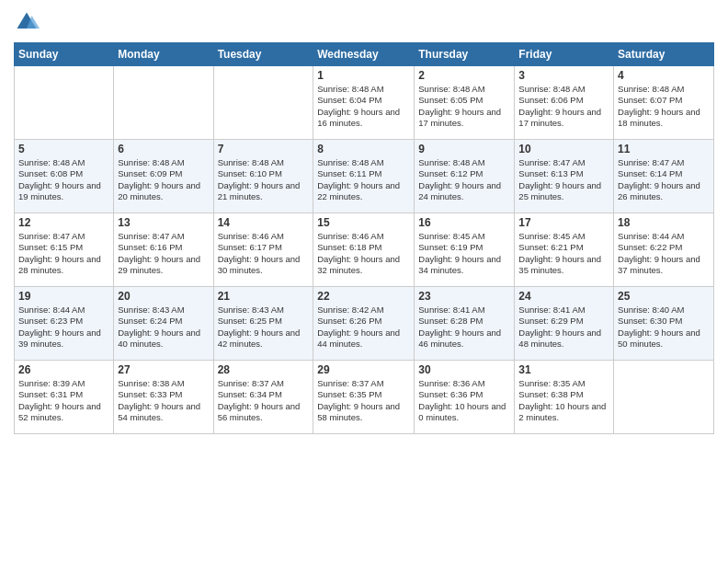 The image size is (728, 563). What do you see at coordinates (564, 223) in the screenshot?
I see `day-number: 17` at bounding box center [564, 223].